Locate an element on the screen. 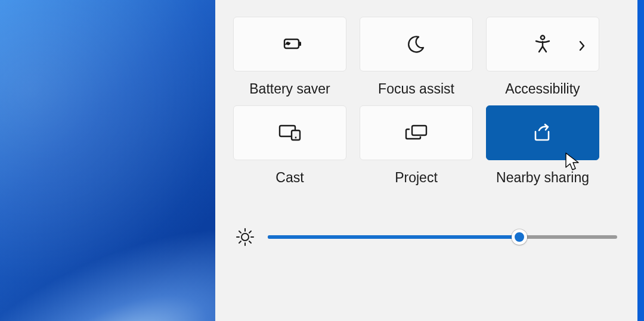 This screenshot has height=321, width=644. share-icon is located at coordinates (543, 133).